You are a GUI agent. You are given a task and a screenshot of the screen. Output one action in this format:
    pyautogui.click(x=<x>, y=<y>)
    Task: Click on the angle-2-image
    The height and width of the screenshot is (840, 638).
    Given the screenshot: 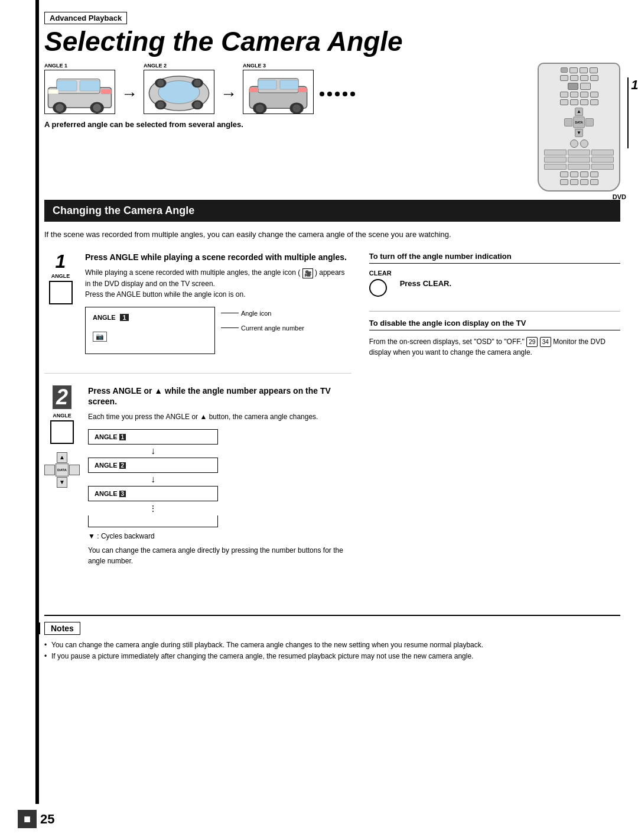 What is the action you would take?
    pyautogui.click(x=179, y=92)
    